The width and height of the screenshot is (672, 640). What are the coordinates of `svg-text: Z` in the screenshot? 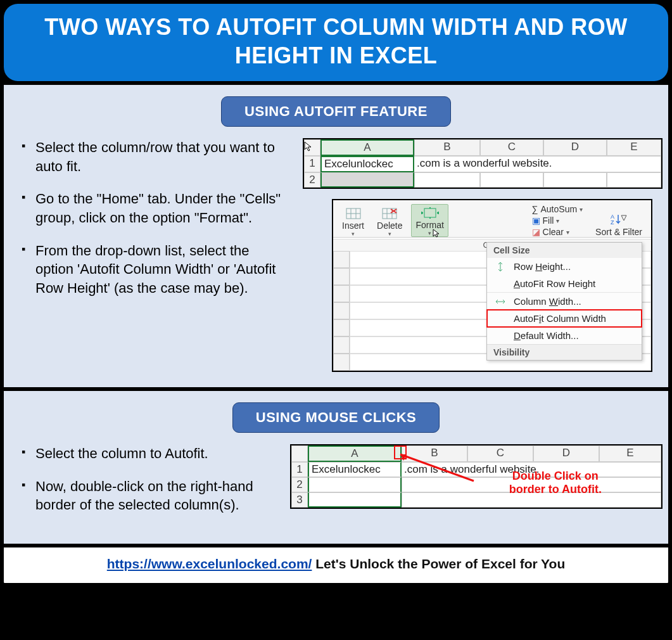 It's located at (612, 222).